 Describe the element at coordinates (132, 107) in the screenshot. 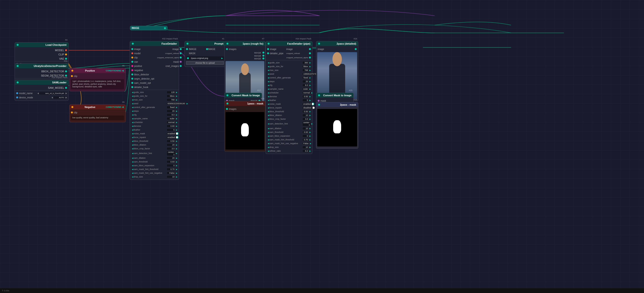

I see `fd-ca-left: ◀` at that location.